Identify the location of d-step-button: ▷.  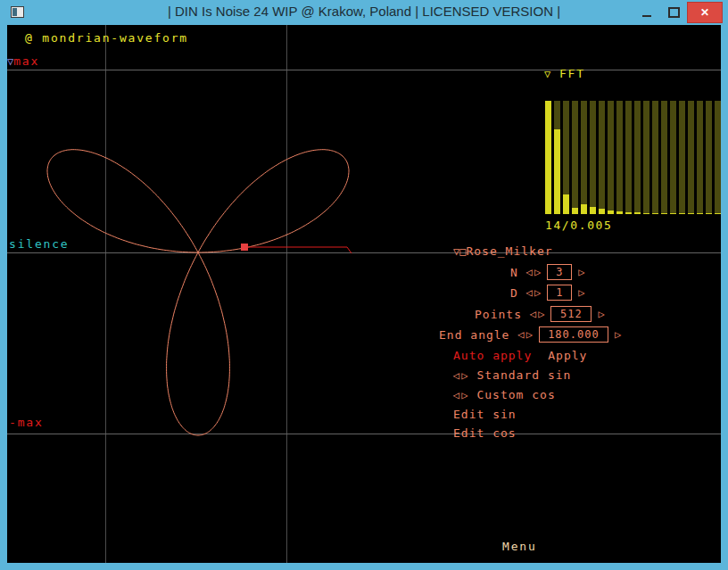
(582, 293).